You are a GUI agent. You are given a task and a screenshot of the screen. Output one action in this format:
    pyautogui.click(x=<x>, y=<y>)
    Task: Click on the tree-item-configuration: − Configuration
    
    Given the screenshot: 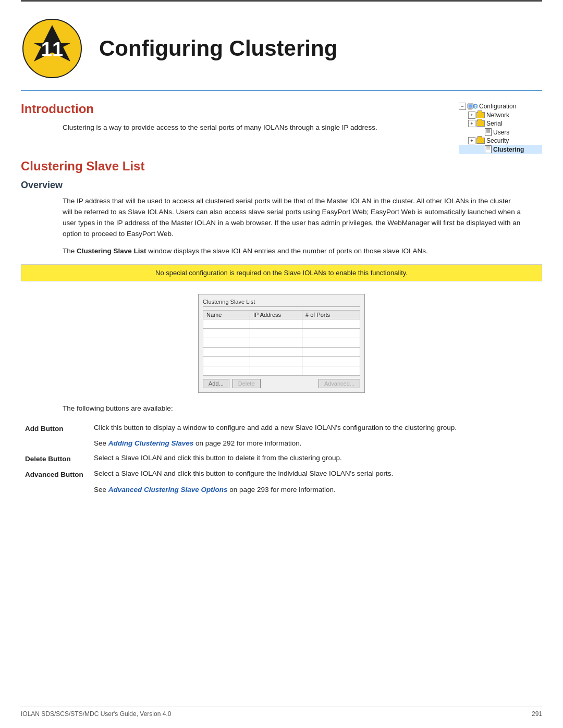 What is the action you would take?
    pyautogui.click(x=500, y=106)
    